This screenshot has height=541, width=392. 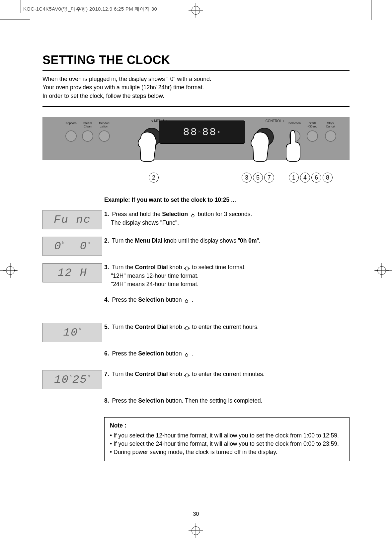 What do you see at coordinates (196, 246) in the screenshot?
I see `step-2: 0h 0m 2. Turn the Menu Dial knob until t…` at bounding box center [196, 246].